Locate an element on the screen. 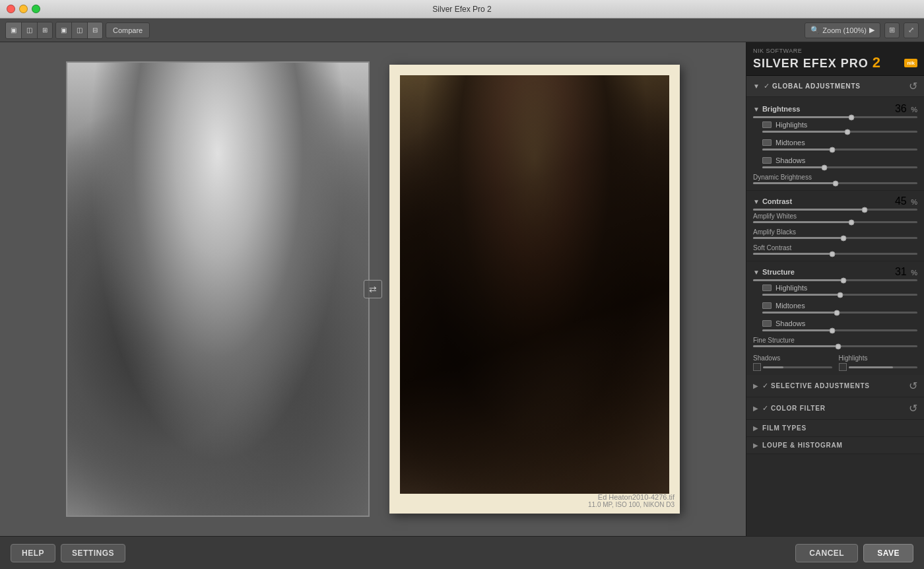 The image size is (924, 569). shadows-color-swatch is located at coordinates (757, 367).